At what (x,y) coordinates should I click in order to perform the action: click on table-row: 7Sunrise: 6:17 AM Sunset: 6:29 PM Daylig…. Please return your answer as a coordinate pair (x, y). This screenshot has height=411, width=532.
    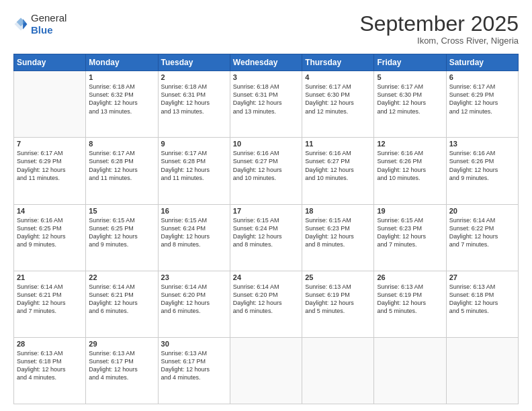
    Looking at the image, I should click on (50, 171).